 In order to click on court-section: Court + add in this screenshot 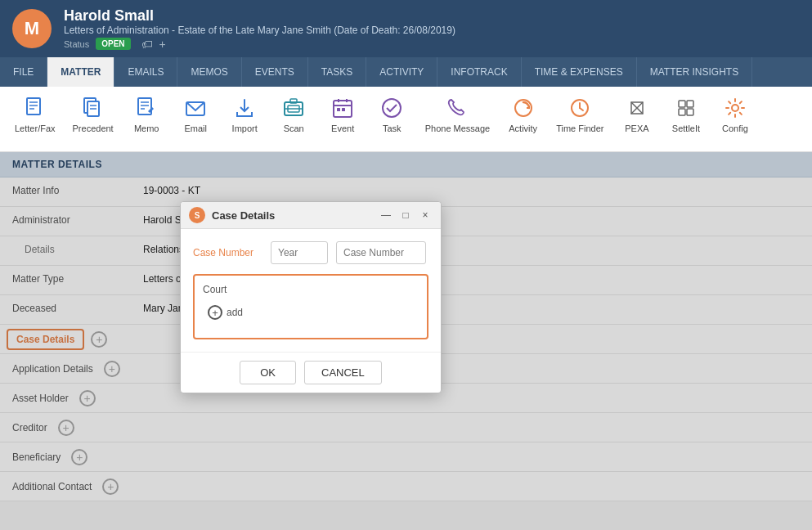, I will do `click(311, 307)`.